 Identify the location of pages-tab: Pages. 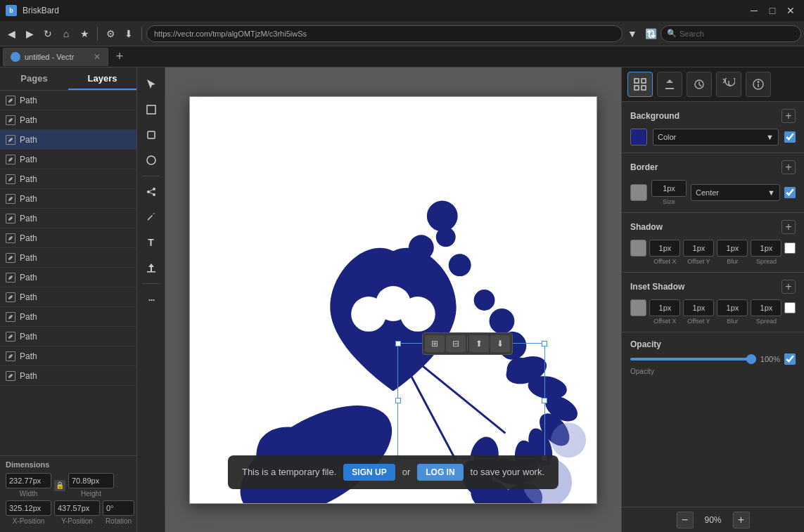
(34, 79).